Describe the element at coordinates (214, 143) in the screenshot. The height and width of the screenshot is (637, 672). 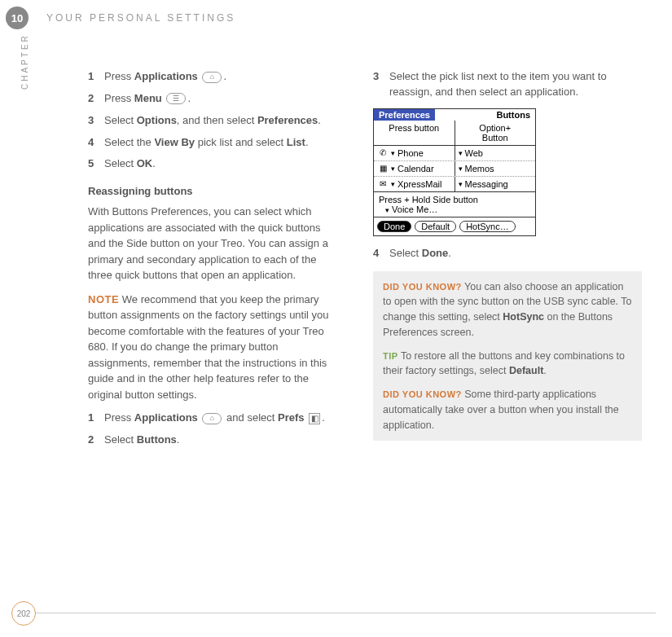
I see `step-item: 4 Select the View By pick list and selec…` at that location.